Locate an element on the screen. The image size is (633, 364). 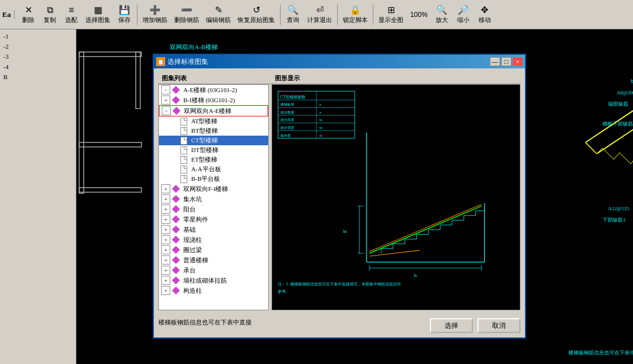
dialog-footer: 楼梯板钢筋信息也可在下表中直接 选择 取消 is located at coordinates (339, 326).